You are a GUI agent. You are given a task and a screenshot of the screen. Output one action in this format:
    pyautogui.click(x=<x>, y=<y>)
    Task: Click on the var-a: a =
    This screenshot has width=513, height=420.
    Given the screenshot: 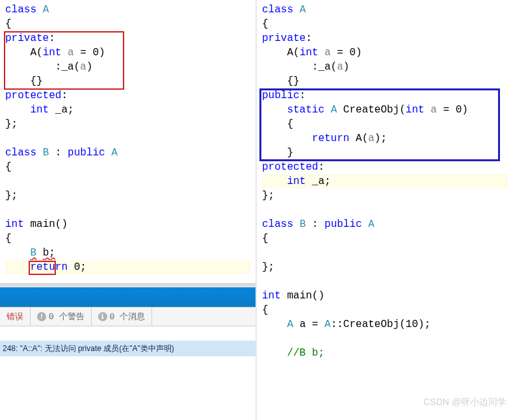 What is the action you would take?
    pyautogui.click(x=312, y=324)
    